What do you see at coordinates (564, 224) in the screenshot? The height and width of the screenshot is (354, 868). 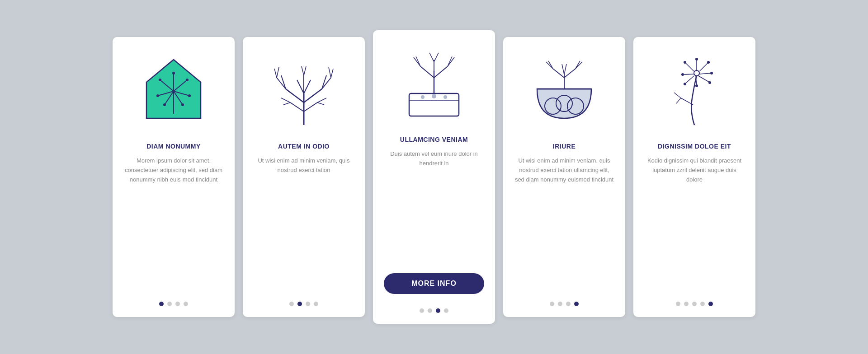 I see `card-4-text: Ut wisi enim ad minim veniam, quis nostr…` at bounding box center [564, 224].